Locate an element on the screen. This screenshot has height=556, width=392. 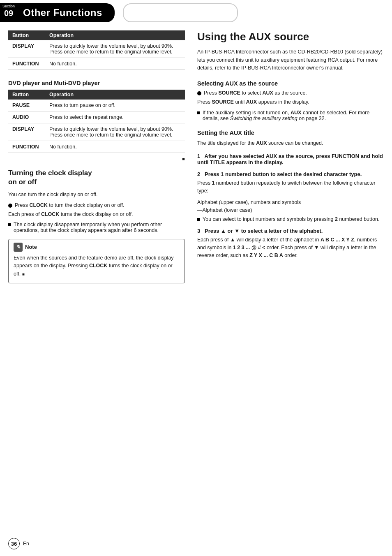
section-number: 09 is located at coordinates (9, 13).